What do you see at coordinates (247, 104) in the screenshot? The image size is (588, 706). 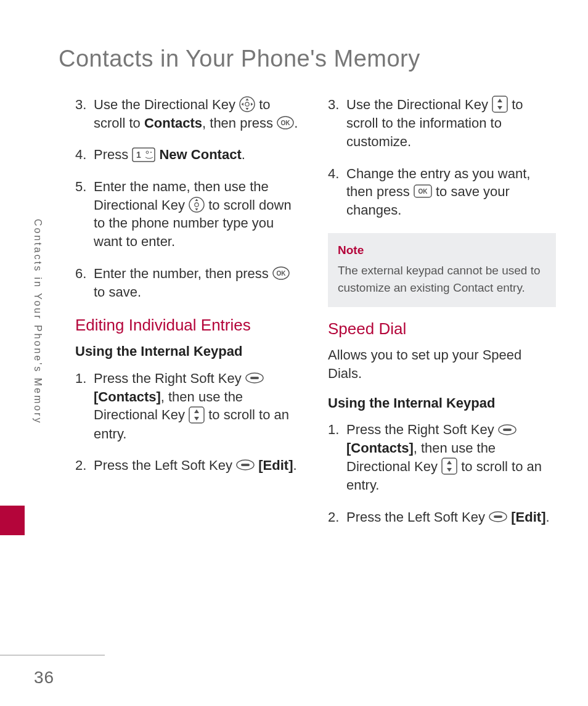 I see `directional-key-4way-icon` at bounding box center [247, 104].